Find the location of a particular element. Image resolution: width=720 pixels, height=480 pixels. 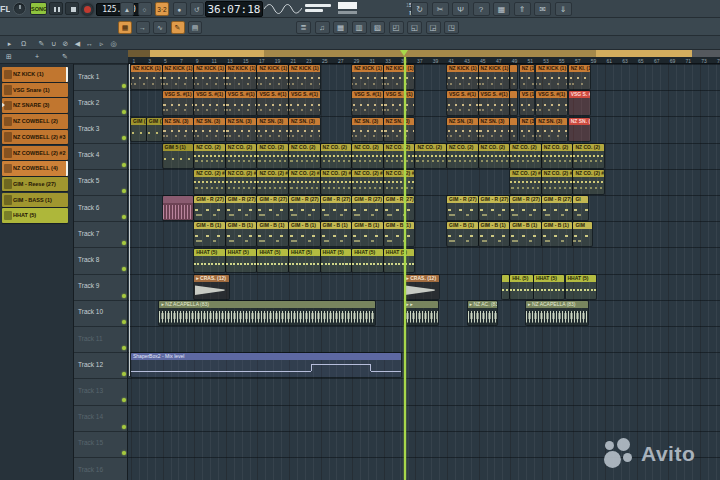

plugin-picker-icon: ◱ is located at coordinates (414, 28).